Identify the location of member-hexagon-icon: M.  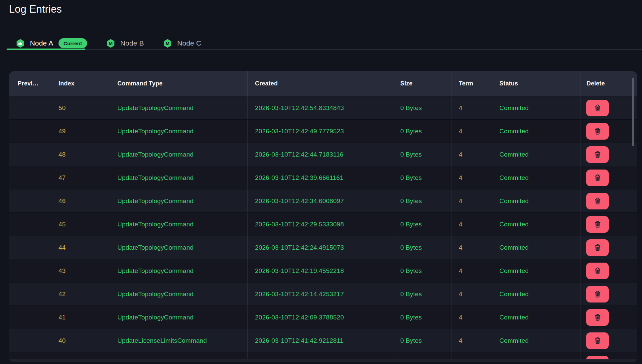
(111, 43).